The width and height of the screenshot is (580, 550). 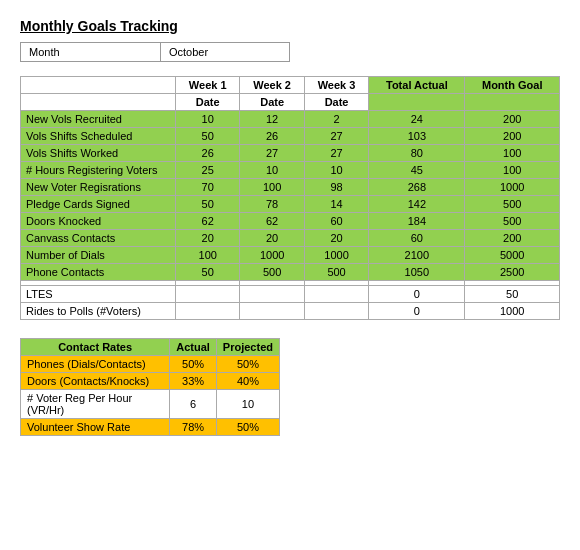 I want to click on table-cell: Vols Shifts Worked, so click(x=98, y=154).